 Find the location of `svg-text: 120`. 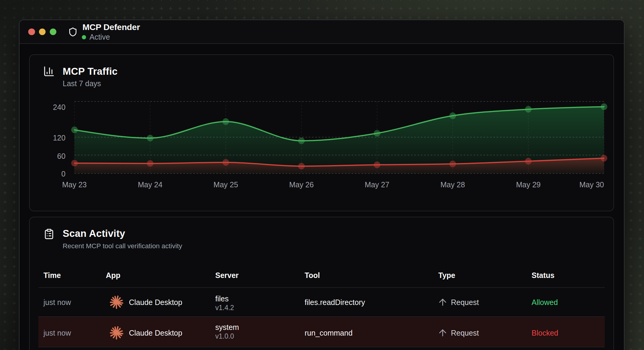

svg-text: 120 is located at coordinates (59, 138).